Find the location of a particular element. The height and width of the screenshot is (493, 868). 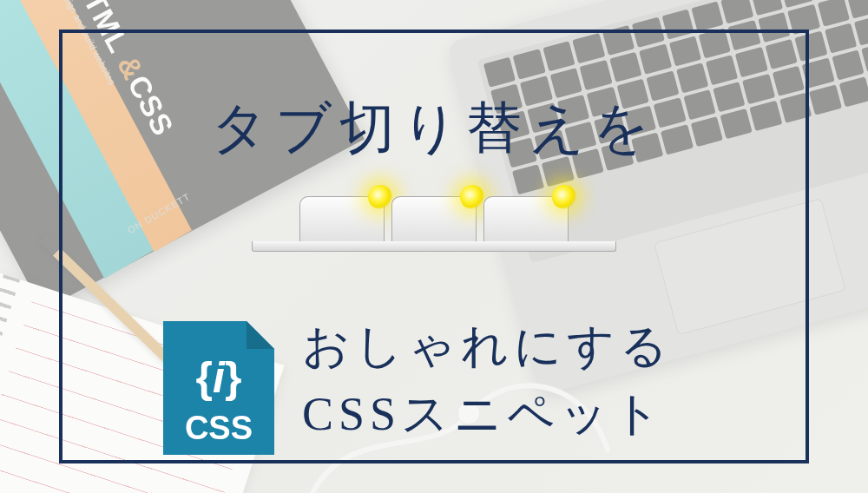

css-badge-label: CSS is located at coordinates (219, 428).